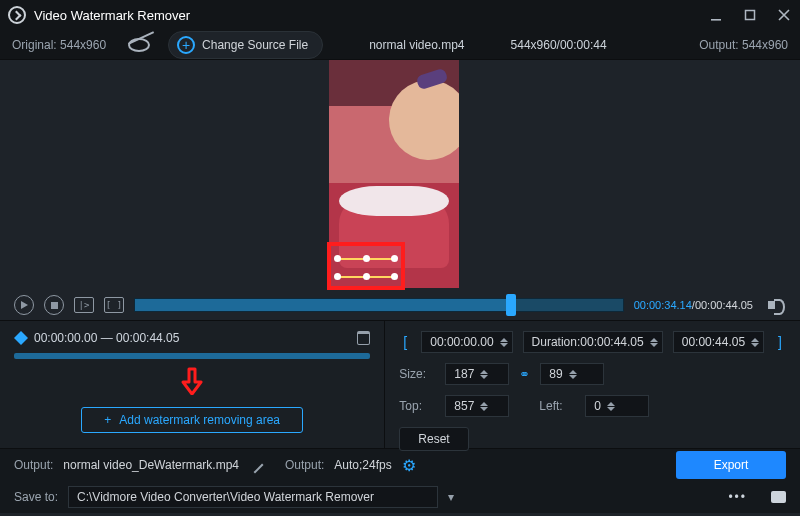  What do you see at coordinates (114, 305) in the screenshot?
I see `crop-button: [ ]` at bounding box center [114, 305].